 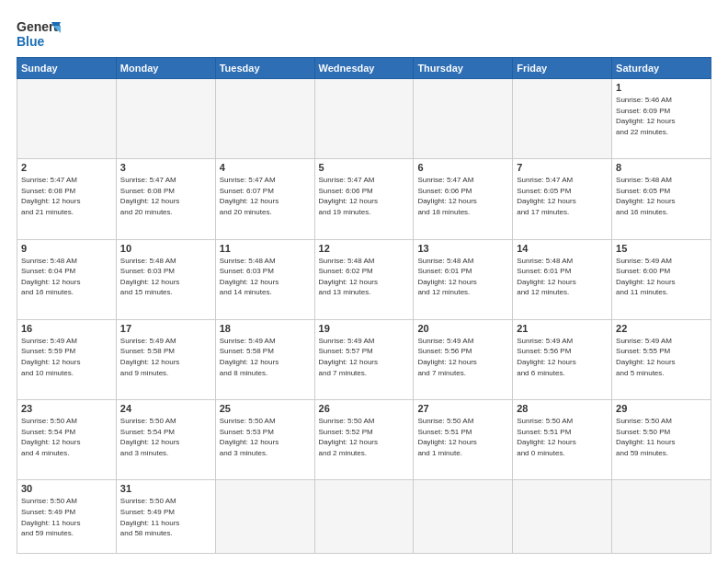 I want to click on day-info: Sunrise: 5:50 AM Sunset: 5:53 PM Dayligh…, so click(x=265, y=437).